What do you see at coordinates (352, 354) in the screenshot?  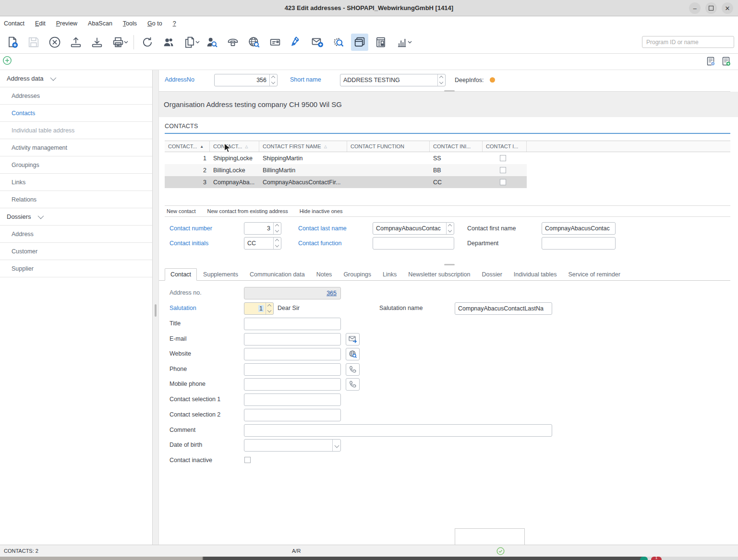 I see `open-website-button` at bounding box center [352, 354].